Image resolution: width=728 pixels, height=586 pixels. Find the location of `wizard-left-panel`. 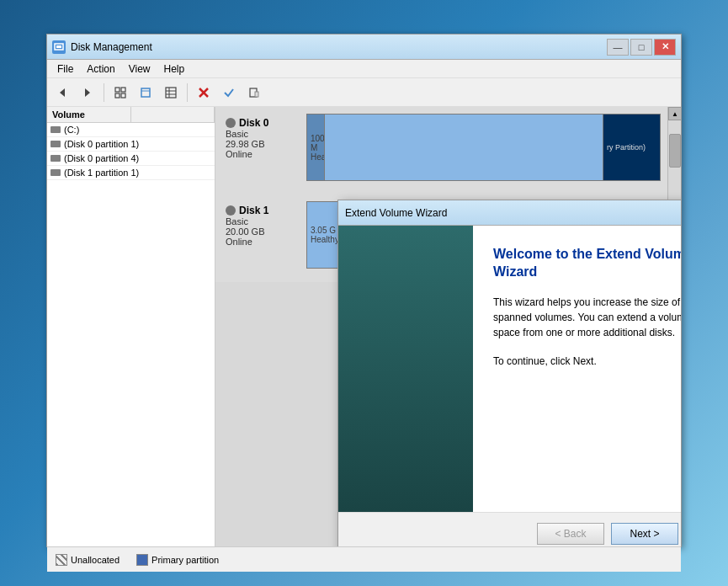

wizard-left-panel is located at coordinates (406, 369).